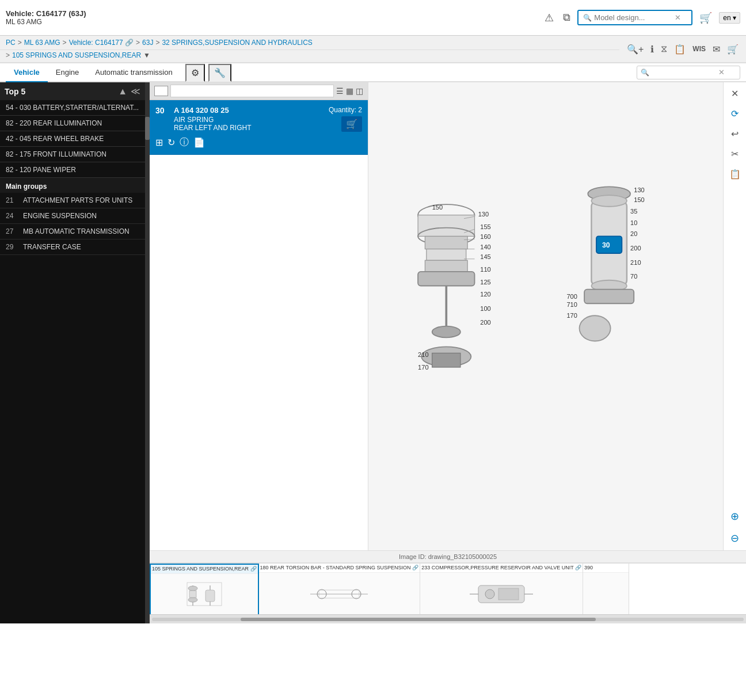 This screenshot has width=746, height=700. I want to click on parts-list-icon: ☰, so click(340, 91).